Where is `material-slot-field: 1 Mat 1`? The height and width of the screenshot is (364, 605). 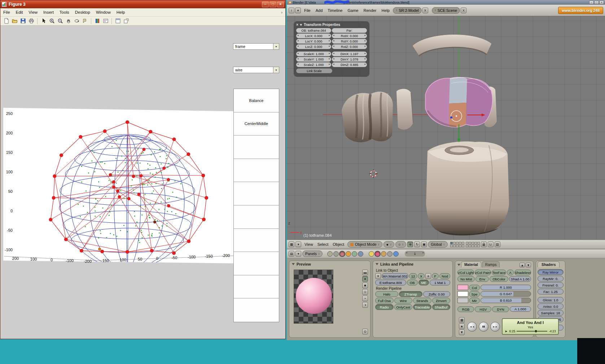
material-slot-field: 1 Mat 1 is located at coordinates (440, 283).